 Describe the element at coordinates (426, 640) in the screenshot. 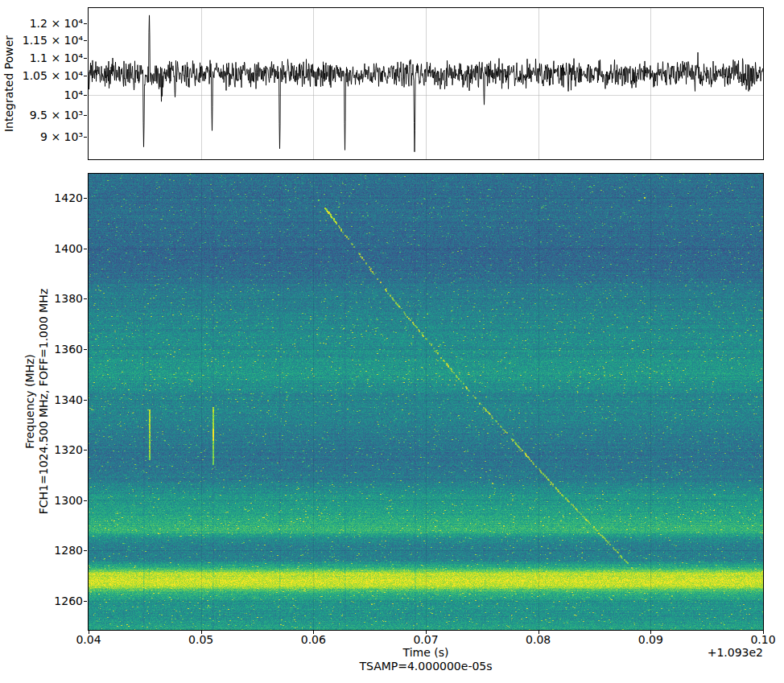

I see `time-xtick-label: 0.07` at that location.